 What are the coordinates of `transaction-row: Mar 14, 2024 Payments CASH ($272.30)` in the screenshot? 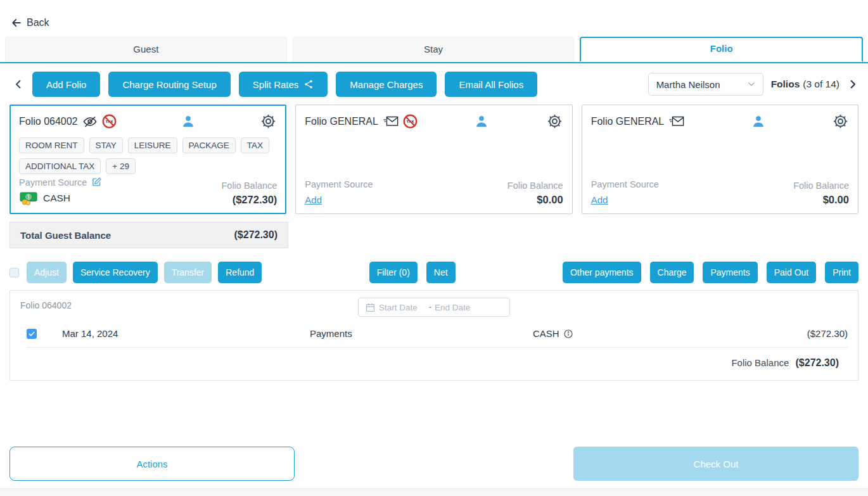 It's located at (437, 334).